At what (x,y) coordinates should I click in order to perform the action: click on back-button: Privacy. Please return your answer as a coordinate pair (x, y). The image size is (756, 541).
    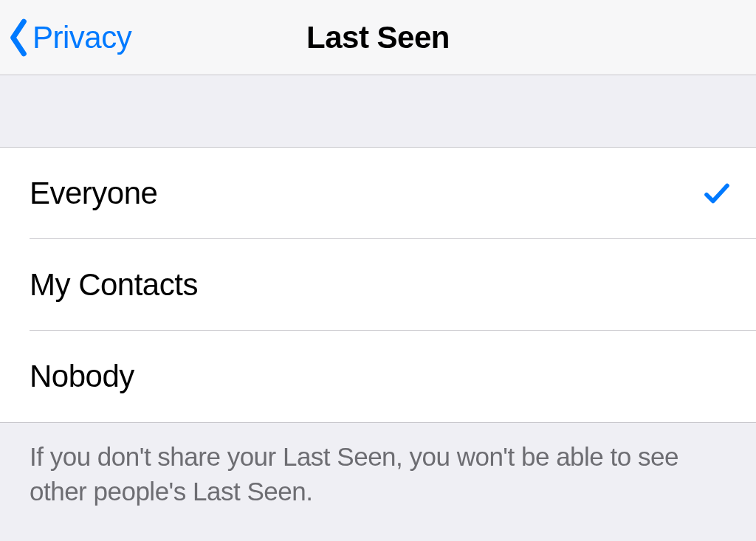
    Looking at the image, I should click on (69, 37).